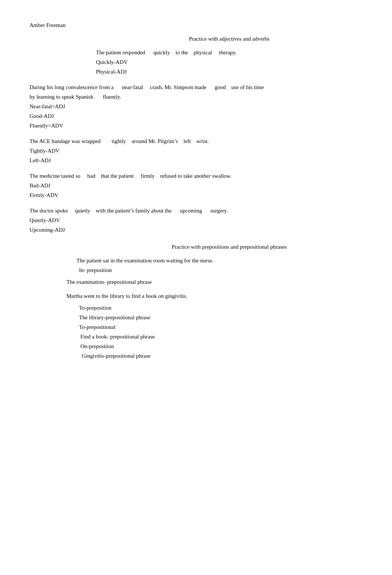 Image resolution: width=392 pixels, height=575 pixels. Describe the element at coordinates (218, 356) in the screenshot. I see `label-p2-6: Gingivitis-prepositional phrase` at that location.